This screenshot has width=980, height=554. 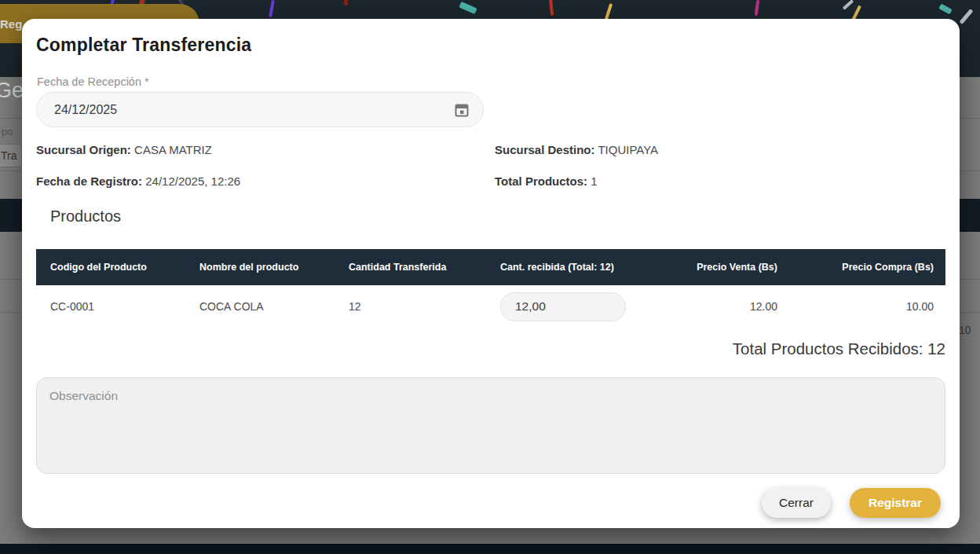 What do you see at coordinates (895, 503) in the screenshot?
I see `register-button: Registrar` at bounding box center [895, 503].